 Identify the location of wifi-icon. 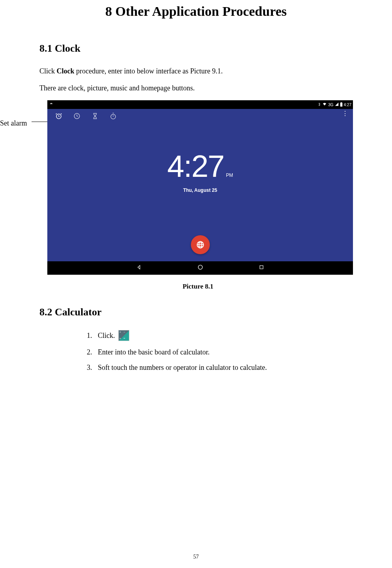
(325, 105).